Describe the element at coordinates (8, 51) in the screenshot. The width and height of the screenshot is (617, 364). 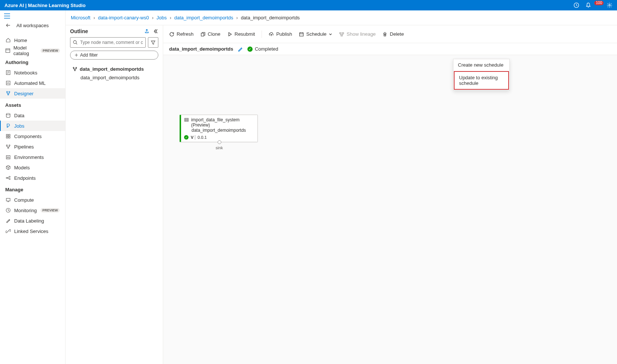
I see `catalog-icon` at that location.